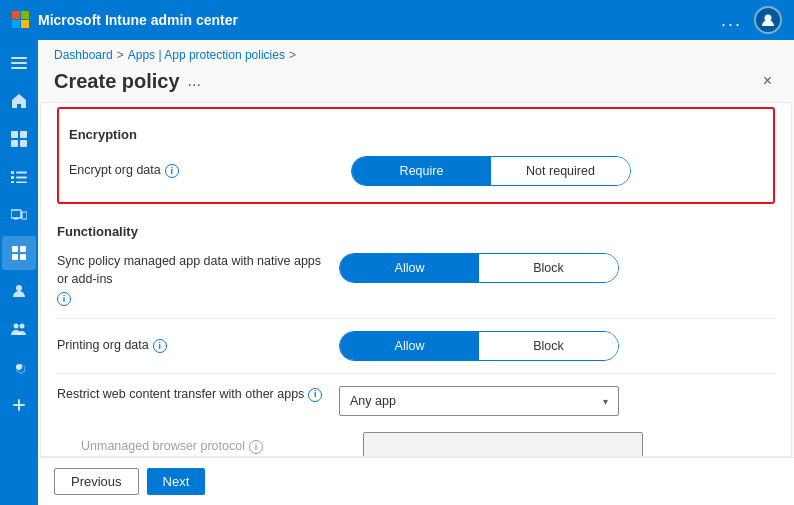 The image size is (794, 505). Describe the element at coordinates (416, 481) in the screenshot. I see `panel-footer: Previous Next` at that location.